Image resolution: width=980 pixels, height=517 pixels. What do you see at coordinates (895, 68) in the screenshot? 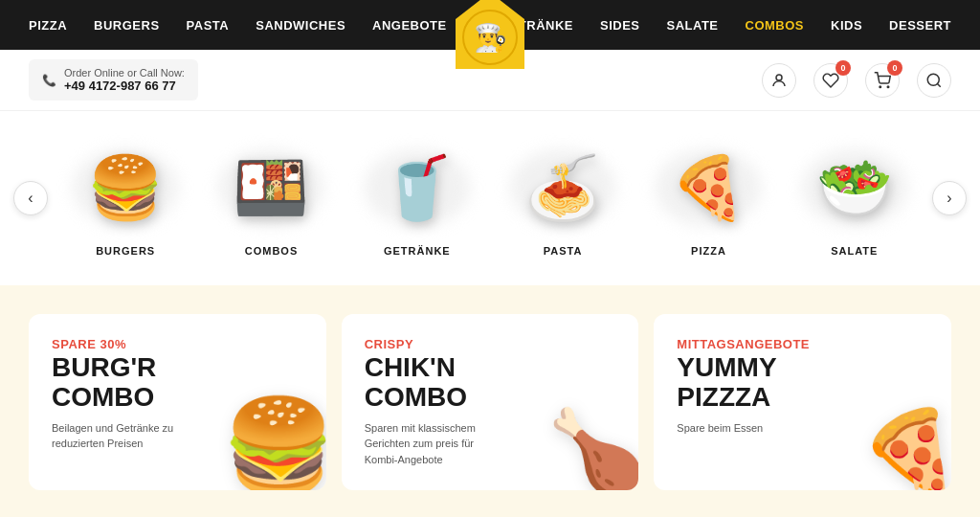
I see `cart-badge: 0` at bounding box center [895, 68].